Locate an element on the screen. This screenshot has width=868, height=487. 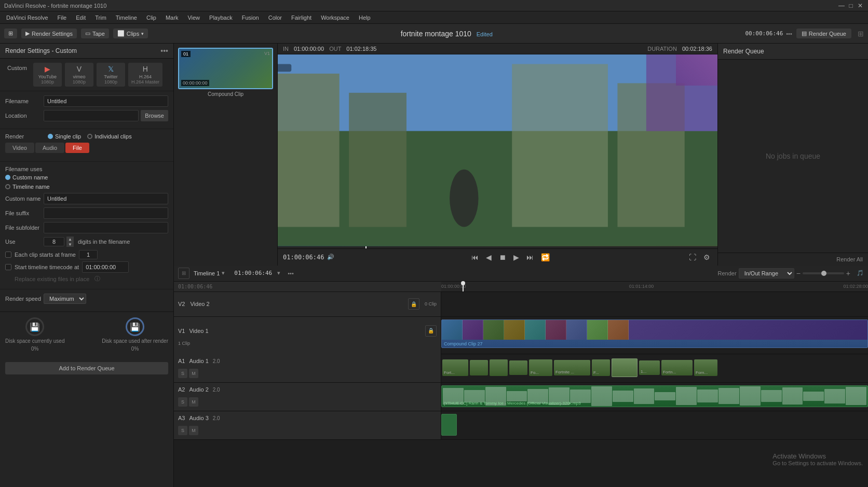
custom-name-input is located at coordinates (106, 199).